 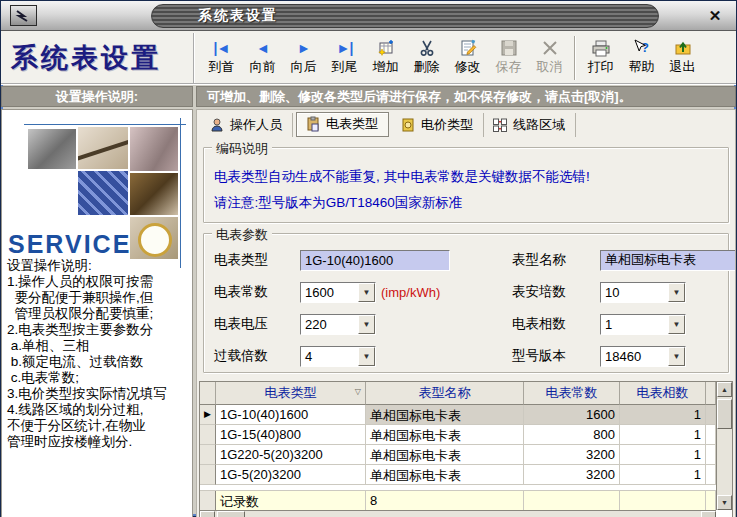 I want to click on version-combobox: 18460 ▼, so click(x=643, y=356).